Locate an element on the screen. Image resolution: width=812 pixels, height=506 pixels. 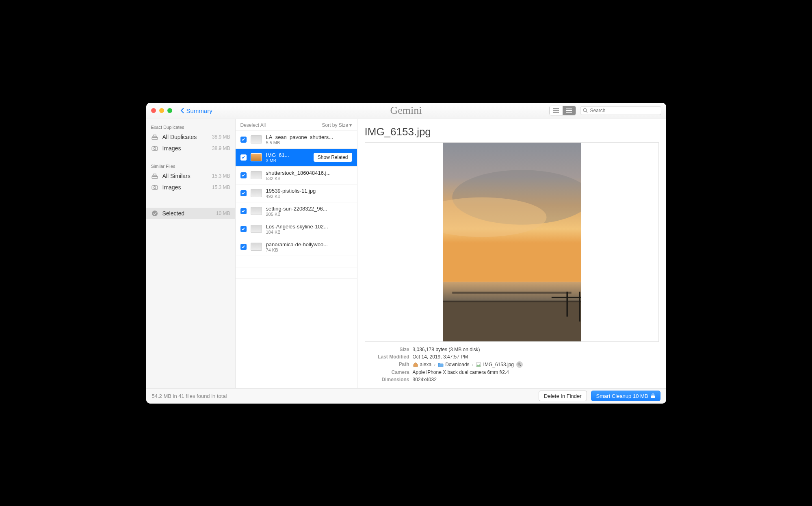
close-window-button is located at coordinates (154, 111).